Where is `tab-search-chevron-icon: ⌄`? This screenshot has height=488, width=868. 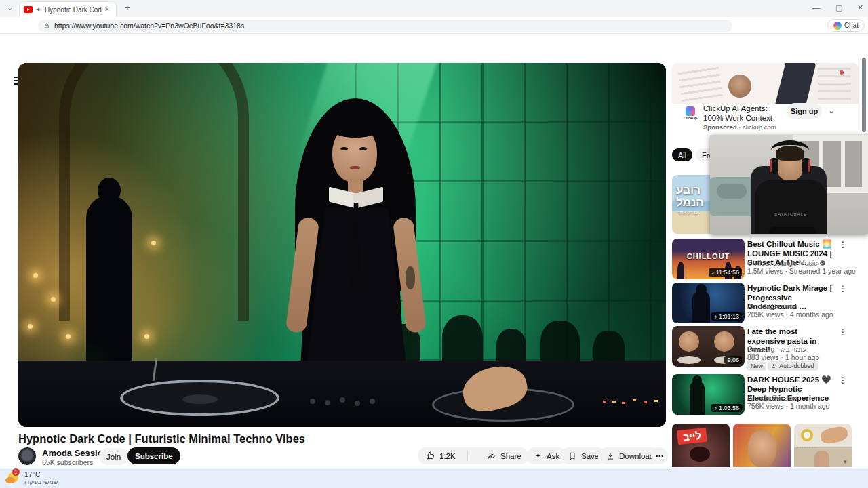
tab-search-chevron-icon: ⌄ is located at coordinates (9, 8).